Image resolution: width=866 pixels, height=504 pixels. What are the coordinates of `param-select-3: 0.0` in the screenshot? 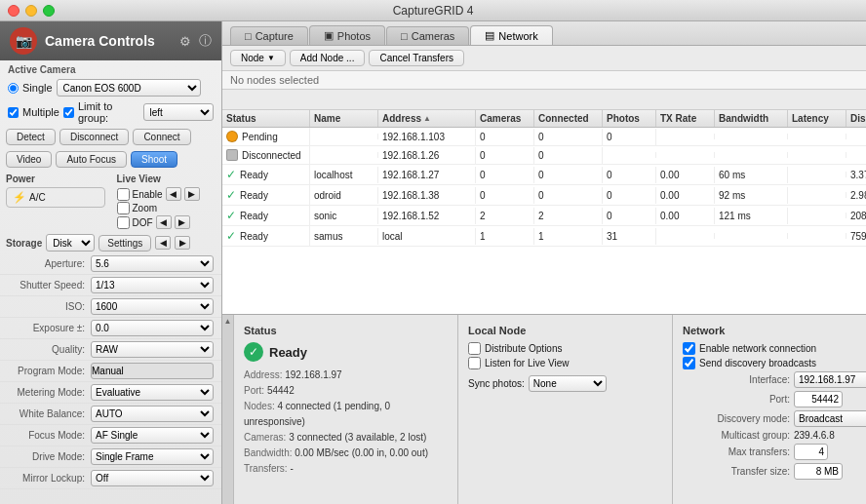 It's located at (152, 328).